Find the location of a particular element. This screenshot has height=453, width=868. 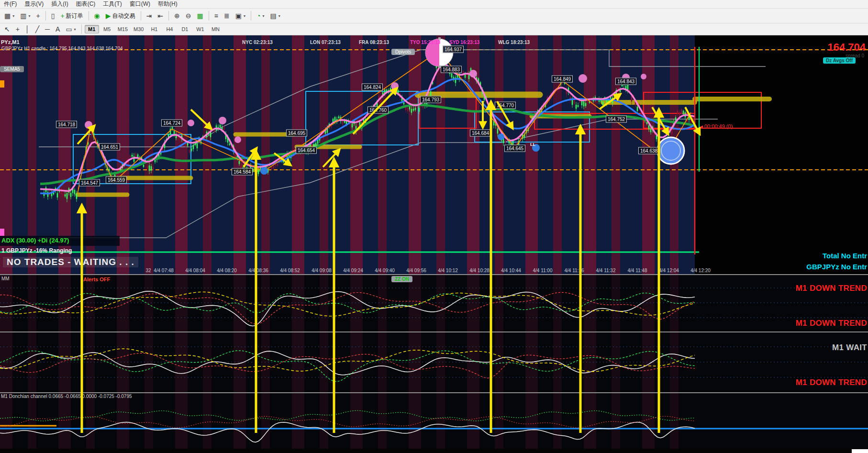

zz-on-button: ZZ ON is located at coordinates (402, 279).